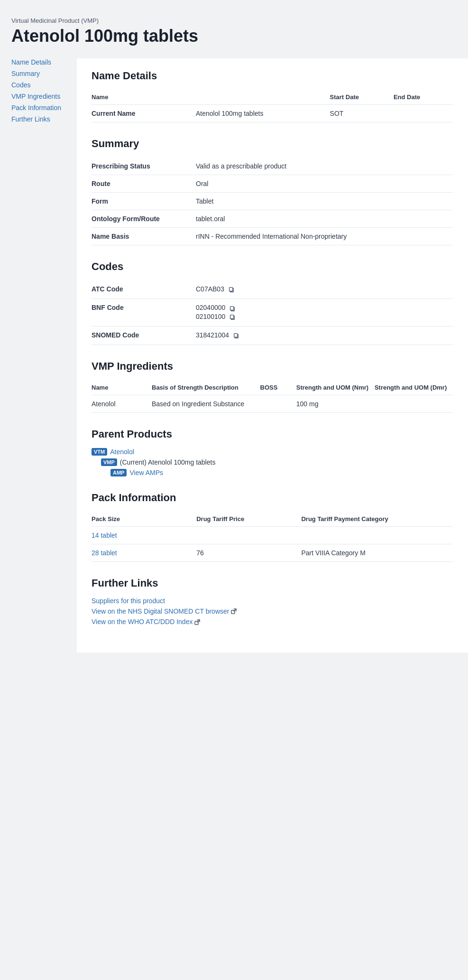  What do you see at coordinates (144, 519) in the screenshot?
I see `pack-col-size: Pack Size` at bounding box center [144, 519].